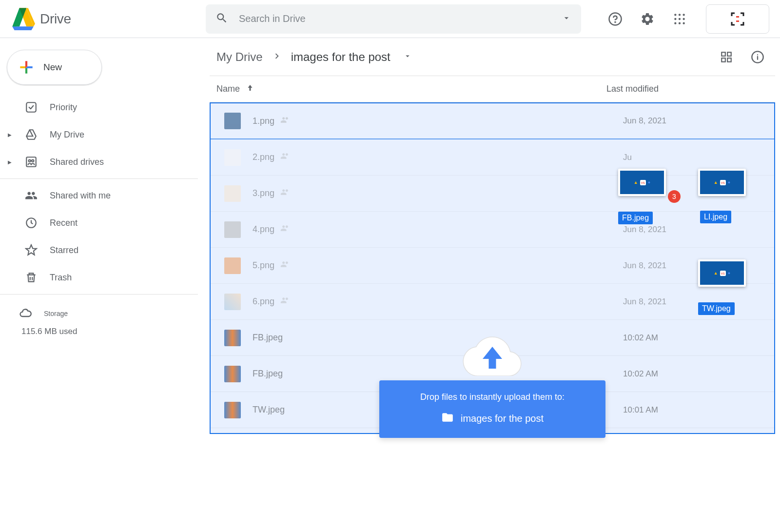 This screenshot has width=780, height=532. What do you see at coordinates (341, 57) in the screenshot?
I see `breadcrumb-current: images for the post` at bounding box center [341, 57].